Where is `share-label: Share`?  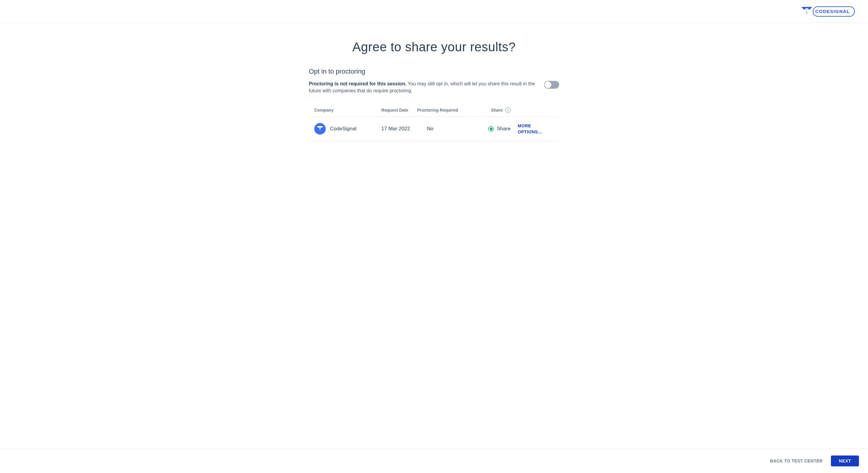 share-label: Share is located at coordinates (503, 129).